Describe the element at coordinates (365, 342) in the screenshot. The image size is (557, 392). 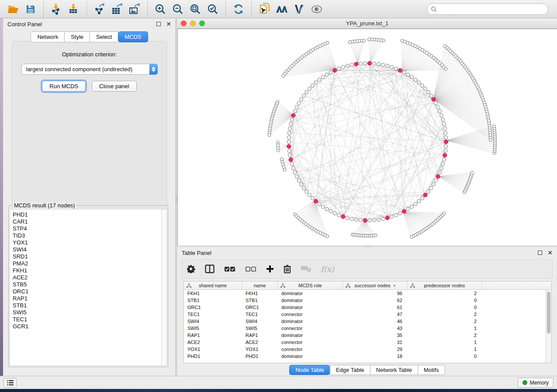
I see `table-row: ACE2ACE2connector311` at that location.